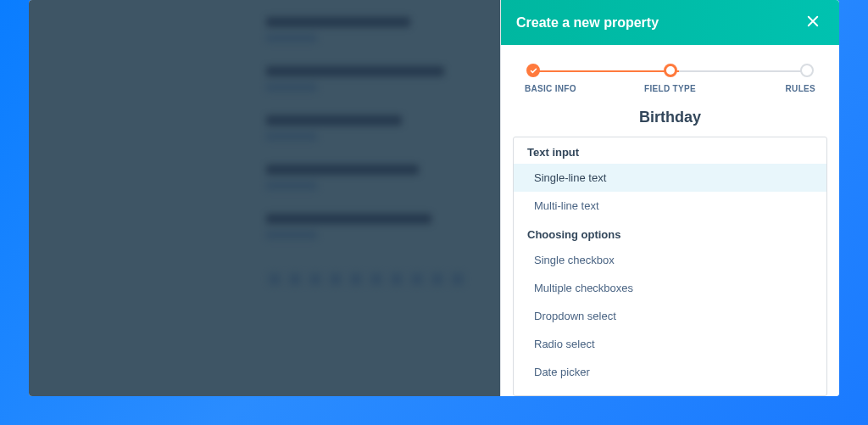 The height and width of the screenshot is (425, 868). Describe the element at coordinates (533, 70) in the screenshot. I see `step-basic-info` at that location.